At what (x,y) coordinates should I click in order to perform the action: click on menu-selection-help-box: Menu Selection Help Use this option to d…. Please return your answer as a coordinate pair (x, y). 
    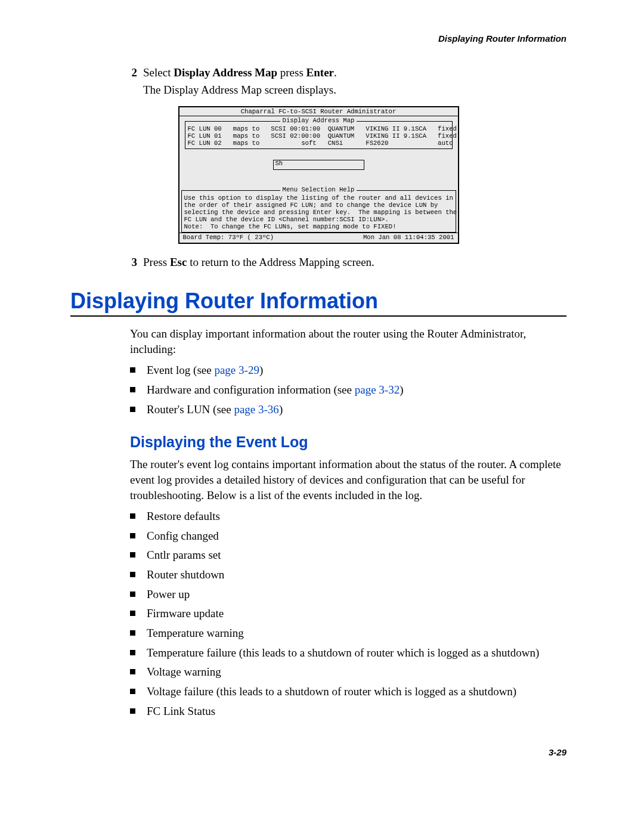
    Looking at the image, I should click on (318, 211).